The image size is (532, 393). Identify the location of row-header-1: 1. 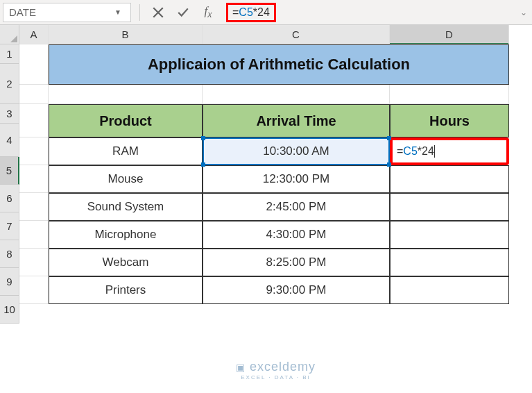
(10, 54).